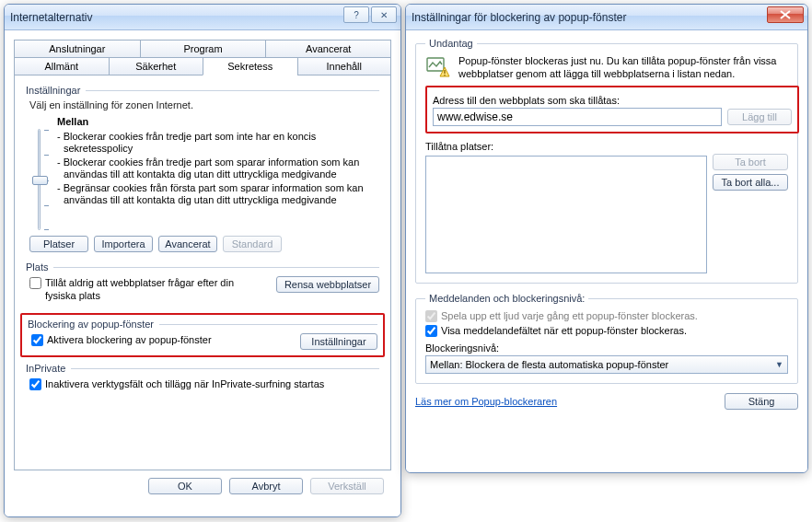 The width and height of the screenshot is (812, 522). What do you see at coordinates (203, 377) in the screenshot?
I see `inprivate-group: InPrivate Inaktivera verktygsfält och ti…` at bounding box center [203, 377].